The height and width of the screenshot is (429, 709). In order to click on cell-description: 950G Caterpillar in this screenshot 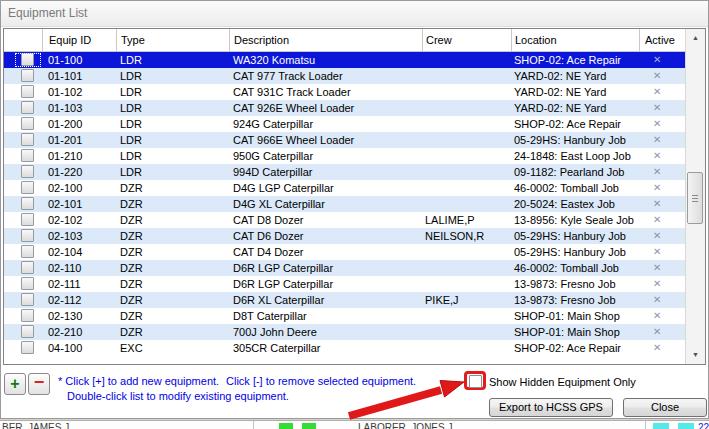, I will do `click(326, 156)`.